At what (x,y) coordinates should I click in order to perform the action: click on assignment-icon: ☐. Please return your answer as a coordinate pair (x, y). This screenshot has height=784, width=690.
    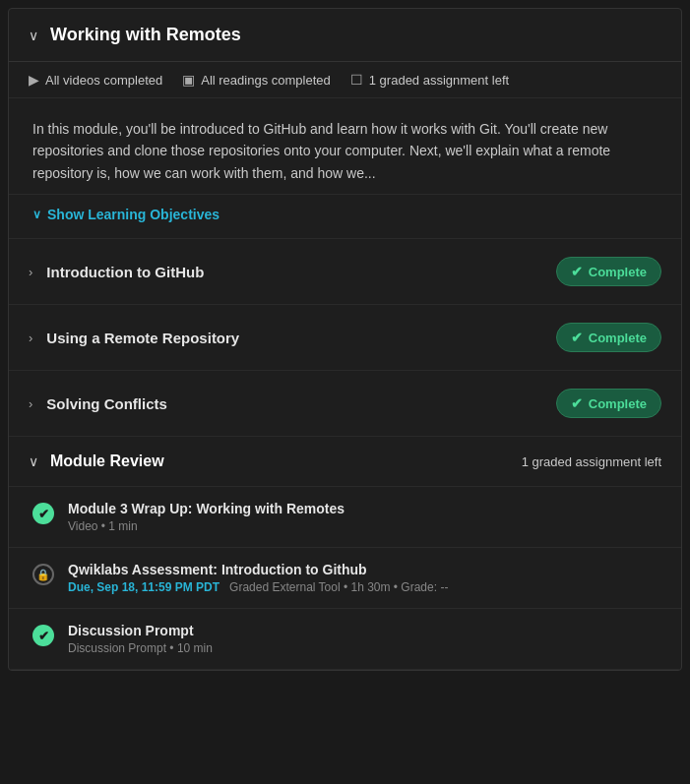
    Looking at the image, I should click on (356, 80).